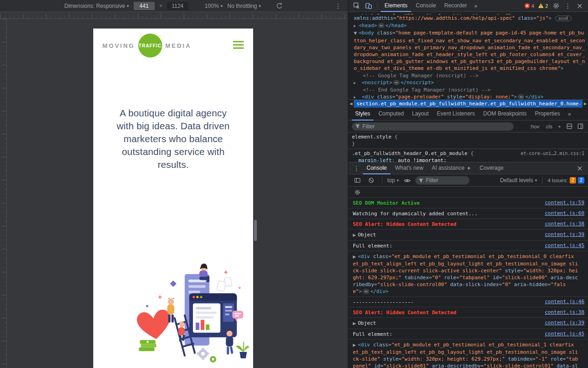 The height and width of the screenshot is (368, 588). Describe the element at coordinates (446, 213) in the screenshot. I see `console-message-text: Watching for dynamically added content..…` at that location.